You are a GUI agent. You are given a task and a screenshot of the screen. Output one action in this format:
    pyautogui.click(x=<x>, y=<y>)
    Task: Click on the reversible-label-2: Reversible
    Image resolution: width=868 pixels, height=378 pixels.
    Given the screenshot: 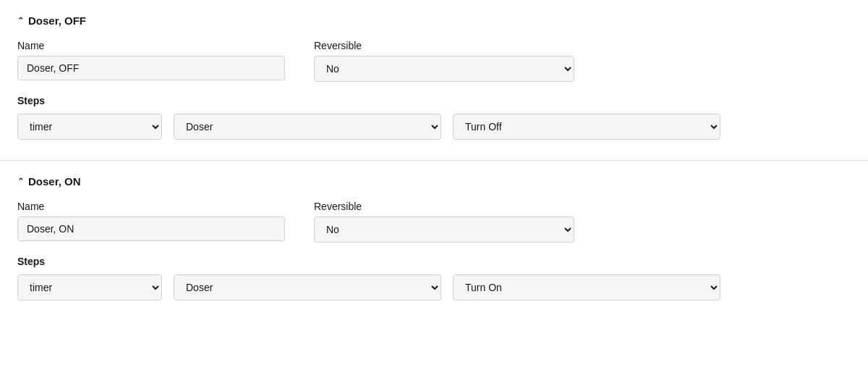 What is the action you would take?
    pyautogui.click(x=444, y=206)
    